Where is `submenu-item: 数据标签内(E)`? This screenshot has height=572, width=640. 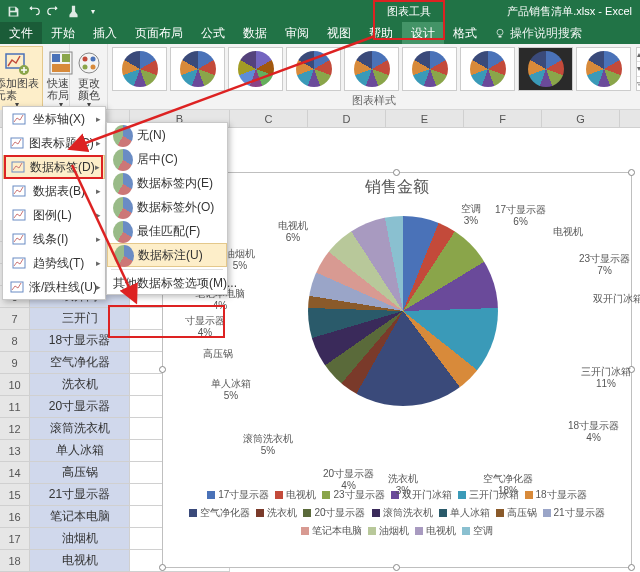 submenu-item: 数据标签内(E) is located at coordinates (167, 183).